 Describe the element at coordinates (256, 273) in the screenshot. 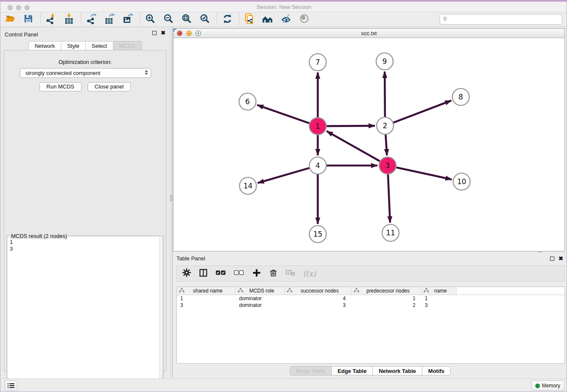

I see `create-new-column-button` at that location.